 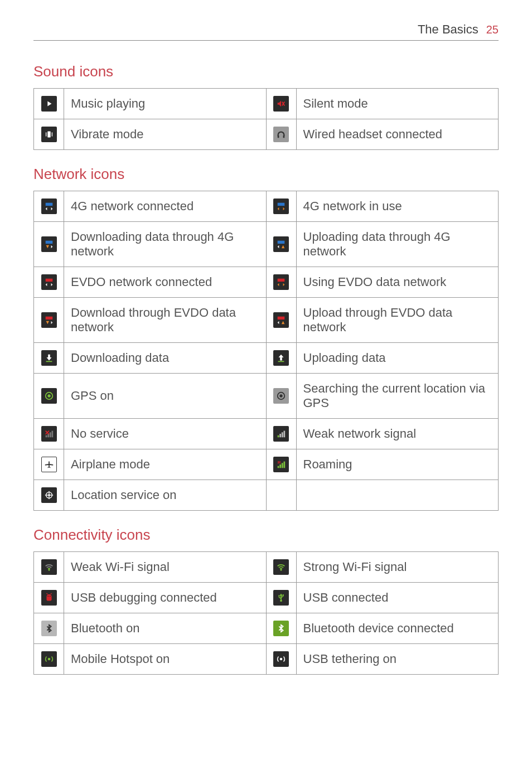 I want to click on label: Weak Wi-Fi signal, so click(x=165, y=568).